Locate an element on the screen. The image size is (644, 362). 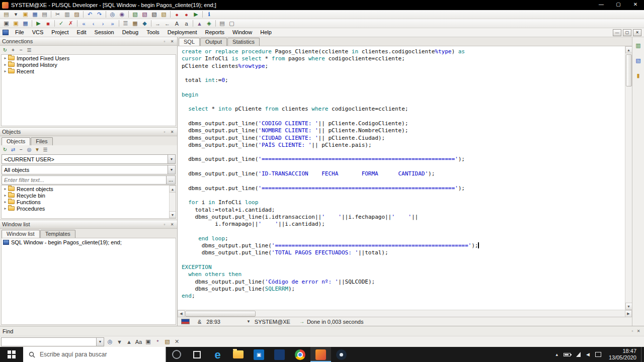
filter-icon: ▼ is located at coordinates (37, 150).